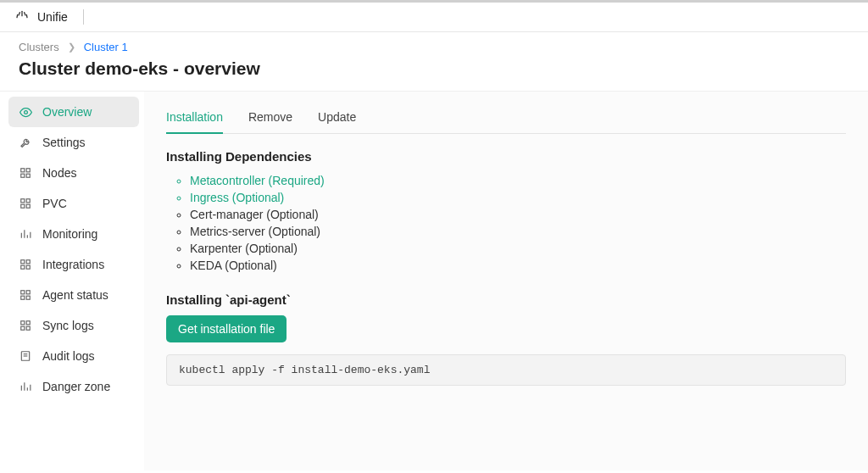  What do you see at coordinates (337, 119) in the screenshot?
I see `tab-update: Update` at bounding box center [337, 119].